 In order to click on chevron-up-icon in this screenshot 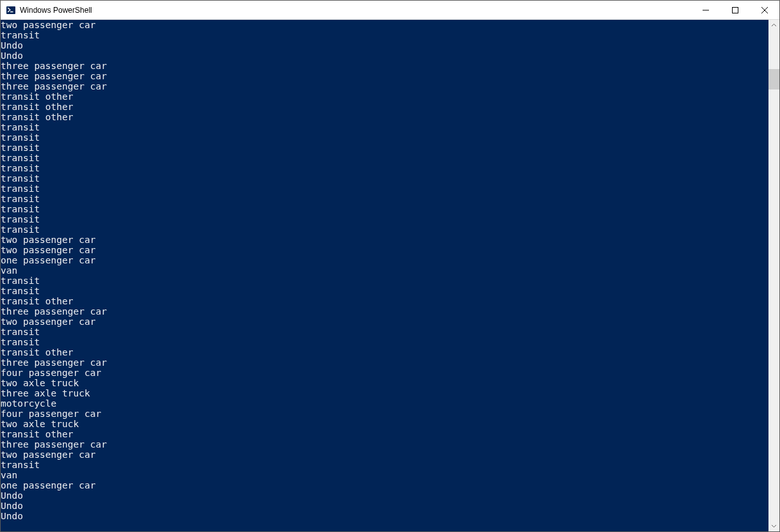, I will do `click(774, 26)`.